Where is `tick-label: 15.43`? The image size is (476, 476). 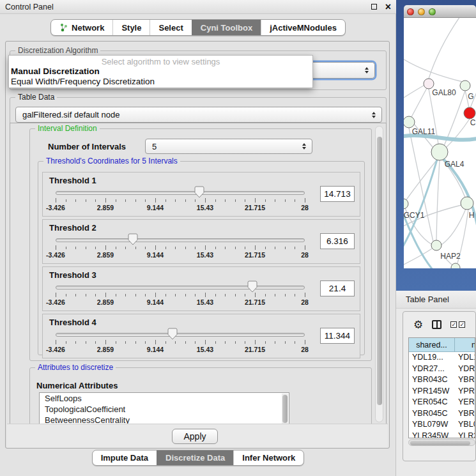
tick-label: 15.43 is located at coordinates (205, 208).